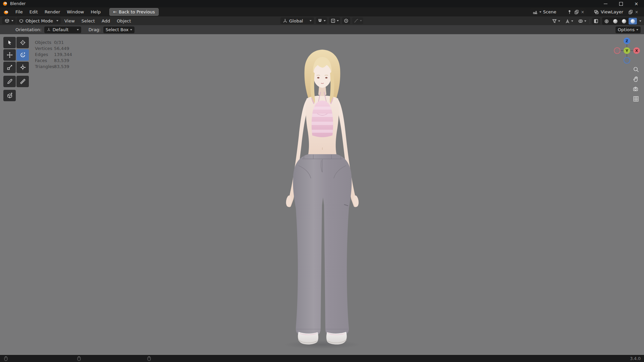 The width and height of the screenshot is (644, 362). What do you see at coordinates (535, 12) in the screenshot?
I see `scene-icon` at bounding box center [535, 12].